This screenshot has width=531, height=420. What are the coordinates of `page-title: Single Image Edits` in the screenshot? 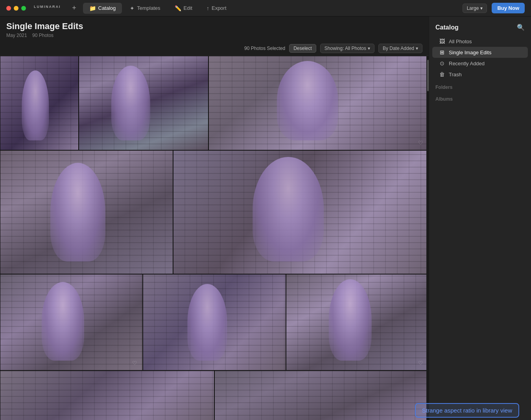 It's located at (214, 26).